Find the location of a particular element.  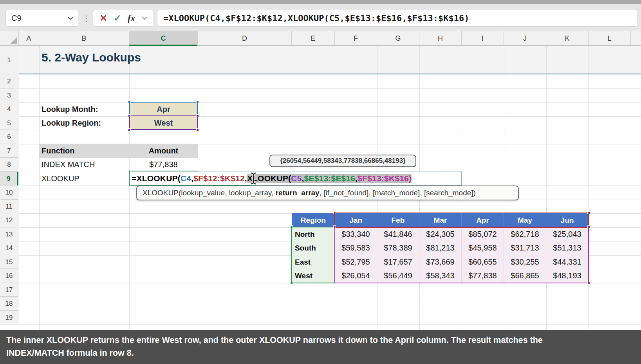

column-header-d: D is located at coordinates (245, 38).